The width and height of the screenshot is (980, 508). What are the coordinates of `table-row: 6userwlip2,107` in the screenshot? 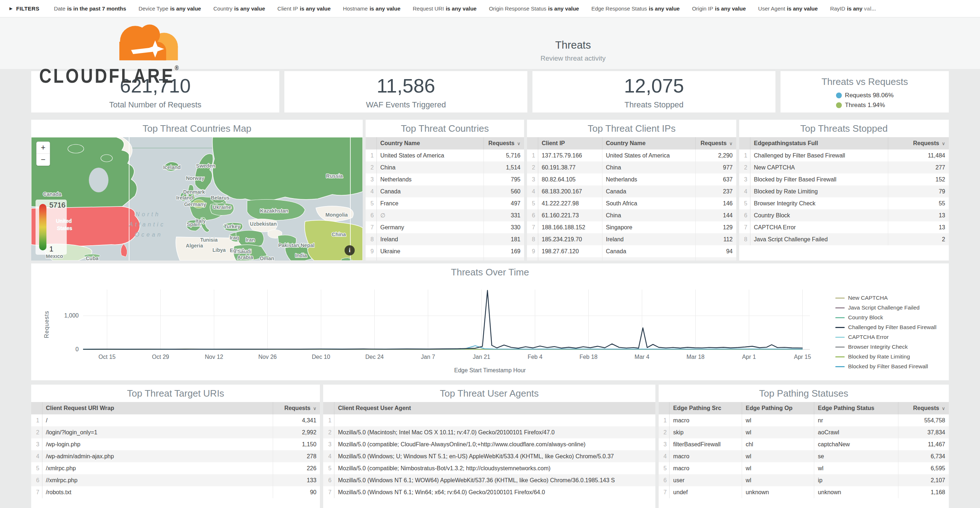 It's located at (803, 480).